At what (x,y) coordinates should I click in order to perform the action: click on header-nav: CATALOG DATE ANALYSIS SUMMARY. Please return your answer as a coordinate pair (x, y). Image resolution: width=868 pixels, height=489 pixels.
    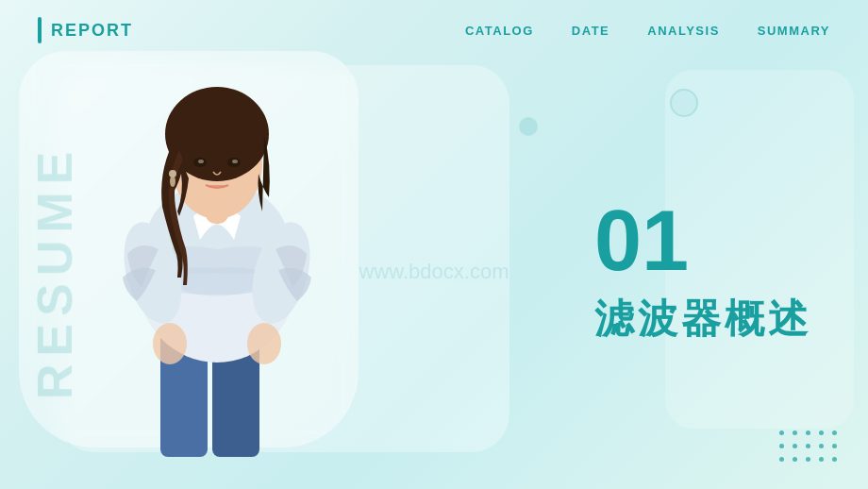
    Looking at the image, I should click on (647, 30).